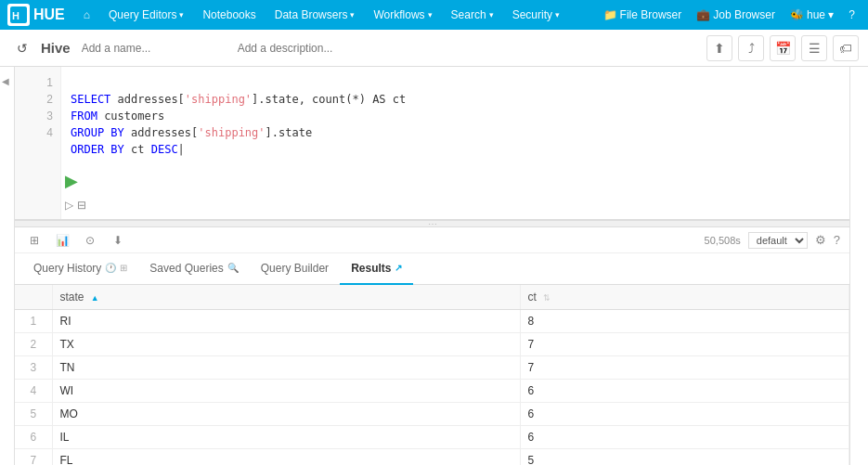  I want to click on tag-button: 🏷, so click(846, 48).